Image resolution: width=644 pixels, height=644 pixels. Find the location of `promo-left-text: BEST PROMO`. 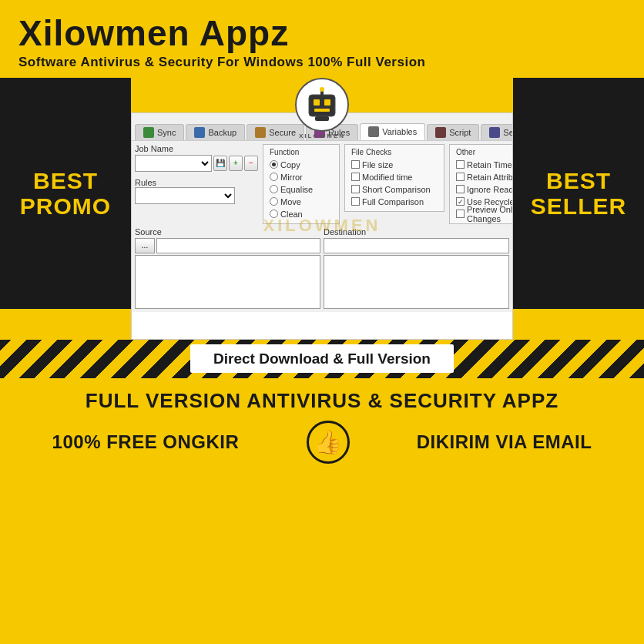

promo-left-text: BEST PROMO is located at coordinates (65, 193).